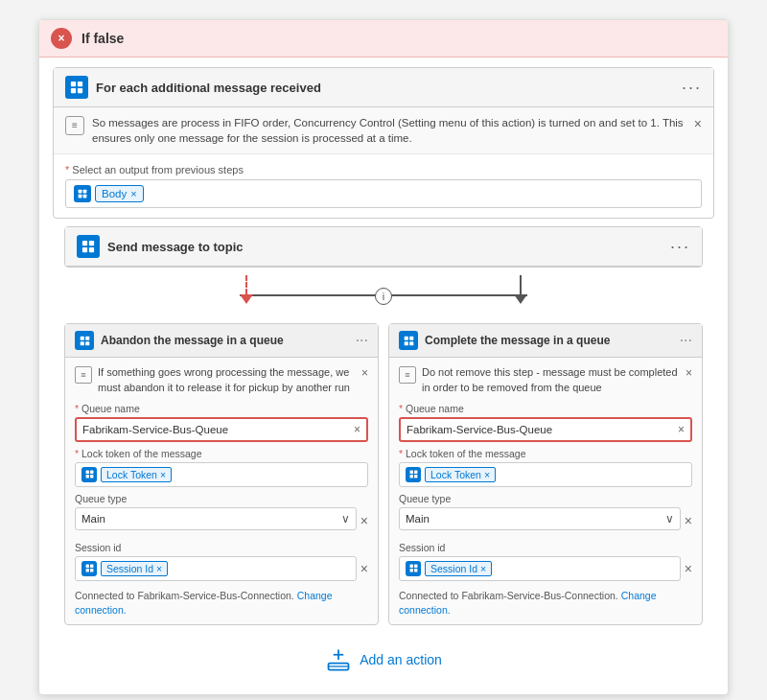  Describe the element at coordinates (88, 246) in the screenshot. I see `send-message-icon` at that location.